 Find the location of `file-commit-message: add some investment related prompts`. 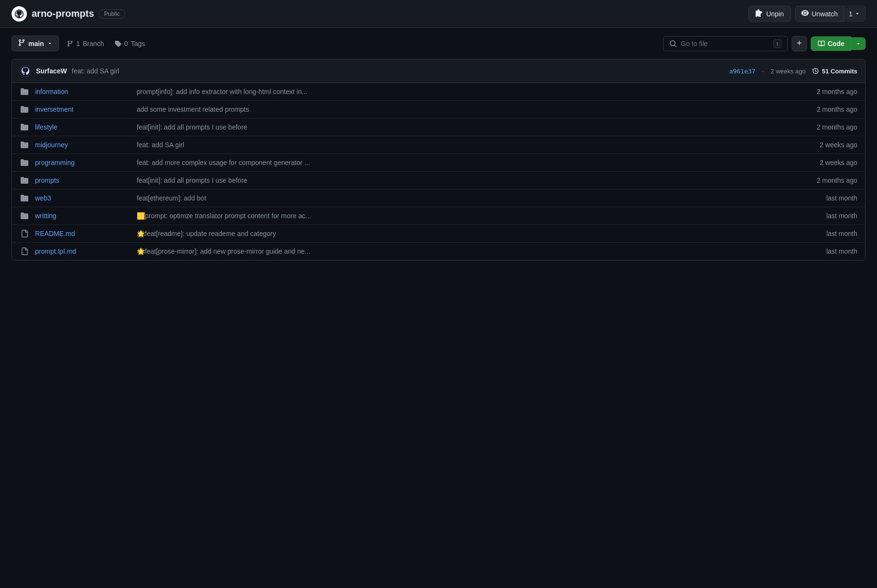

file-commit-message: add some investment related prompts is located at coordinates (463, 109).